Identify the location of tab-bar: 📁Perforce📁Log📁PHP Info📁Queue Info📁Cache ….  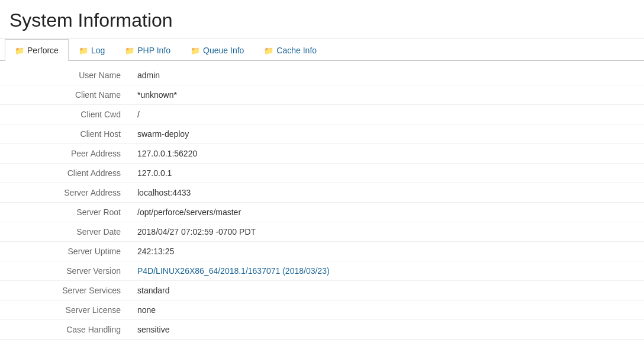
(322, 50).